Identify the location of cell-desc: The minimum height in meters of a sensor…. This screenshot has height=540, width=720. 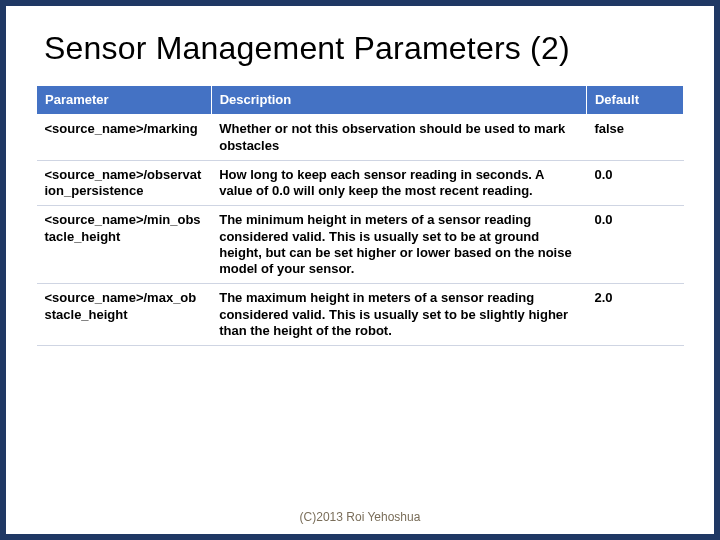
(398, 245).